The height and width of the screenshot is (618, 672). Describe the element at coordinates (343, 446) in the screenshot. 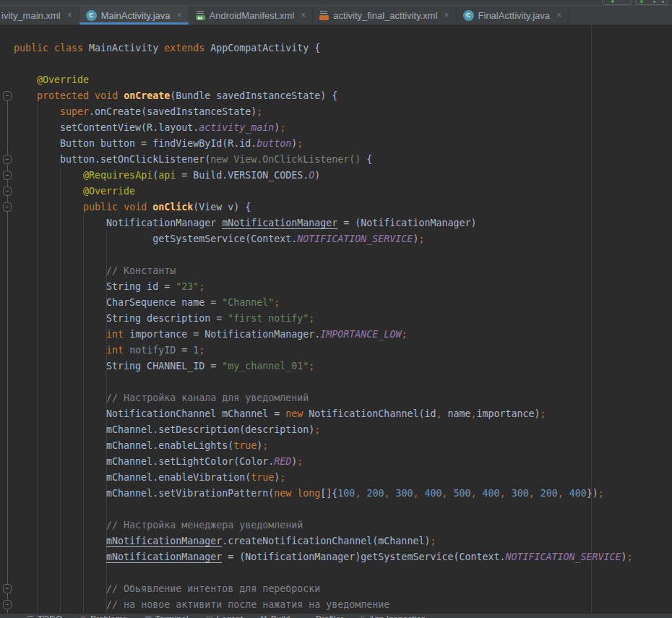

I see `code-line: mChannel.enableLights(true);` at that location.